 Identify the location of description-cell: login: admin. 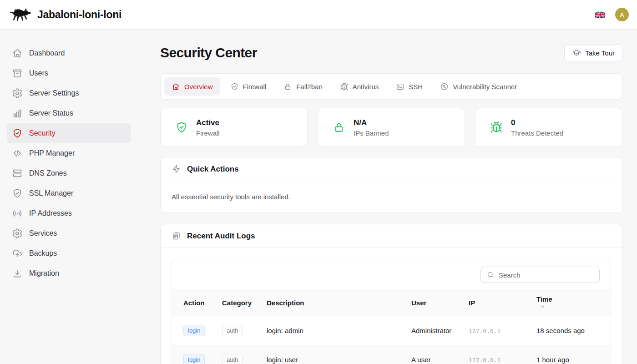
(339, 331).